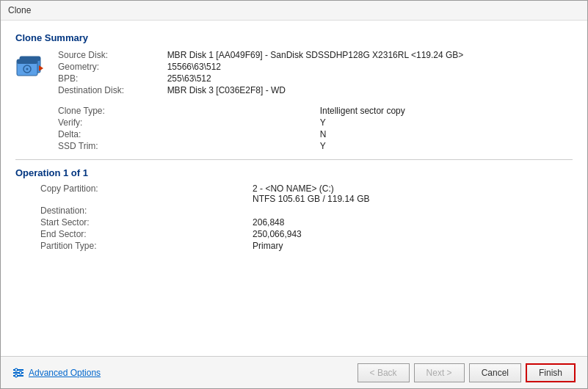 The height and width of the screenshot is (389, 588). Describe the element at coordinates (369, 67) in the screenshot. I see `geometry-value: 15566\63\512` at that location.